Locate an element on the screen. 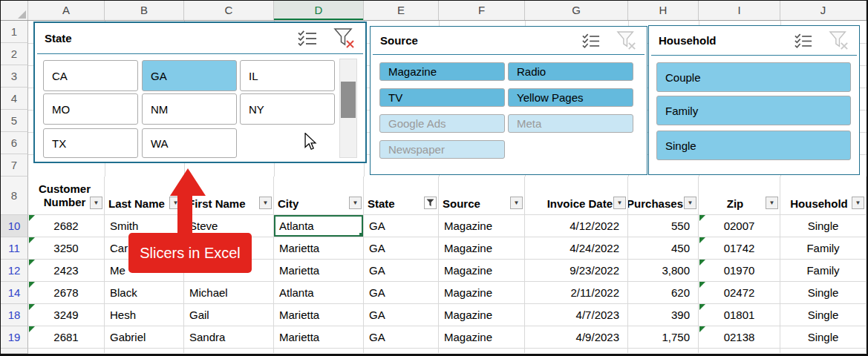  slicer-item-newspaper: Newspaper is located at coordinates (443, 150).